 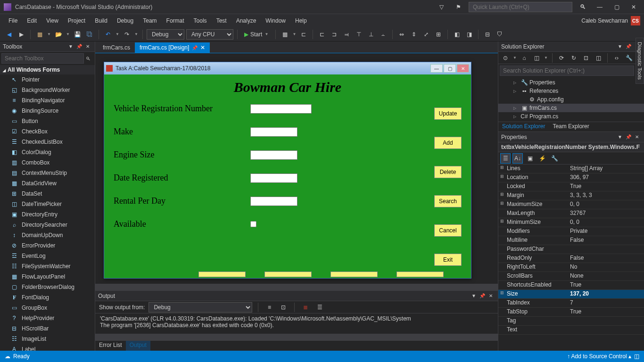 I want to click on delete-button: Delete, so click(x=448, y=172).